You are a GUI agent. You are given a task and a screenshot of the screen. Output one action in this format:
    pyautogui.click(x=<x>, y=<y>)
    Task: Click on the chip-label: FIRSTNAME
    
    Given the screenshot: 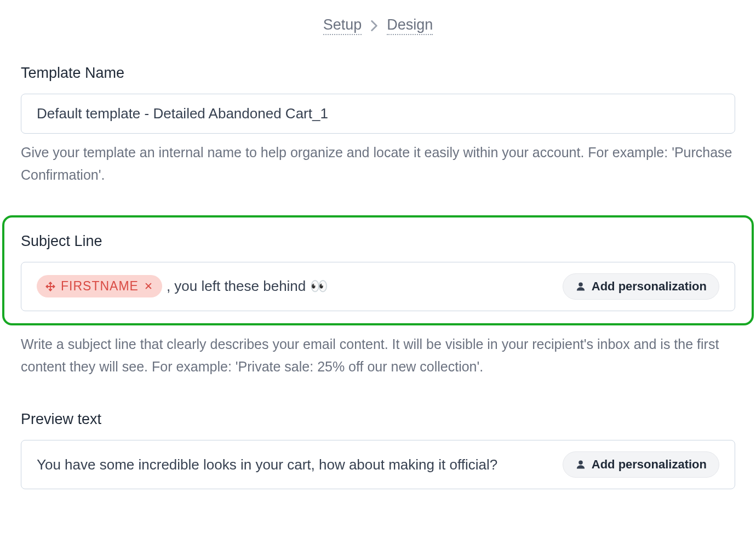 What is the action you would take?
    pyautogui.click(x=100, y=286)
    